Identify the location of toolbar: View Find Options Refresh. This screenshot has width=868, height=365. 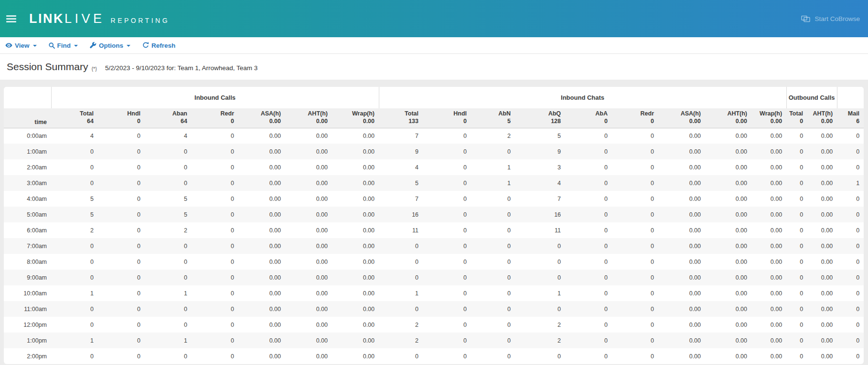
(434, 46).